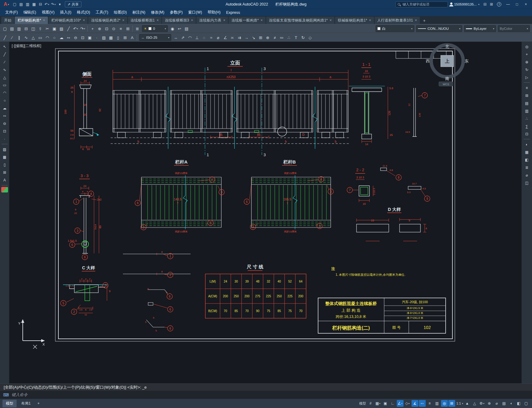  Describe the element at coordinates (527, 152) in the screenshot. I see `materials-icon: ▦` at that location.